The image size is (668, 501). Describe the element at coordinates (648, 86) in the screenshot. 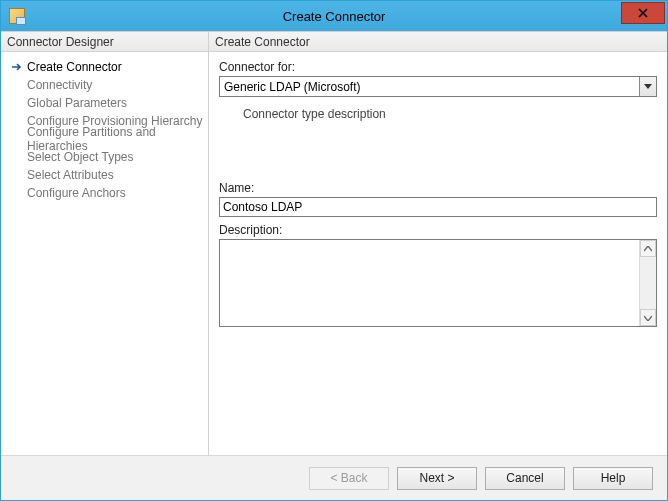

I see `combo-dropdown-button` at that location.